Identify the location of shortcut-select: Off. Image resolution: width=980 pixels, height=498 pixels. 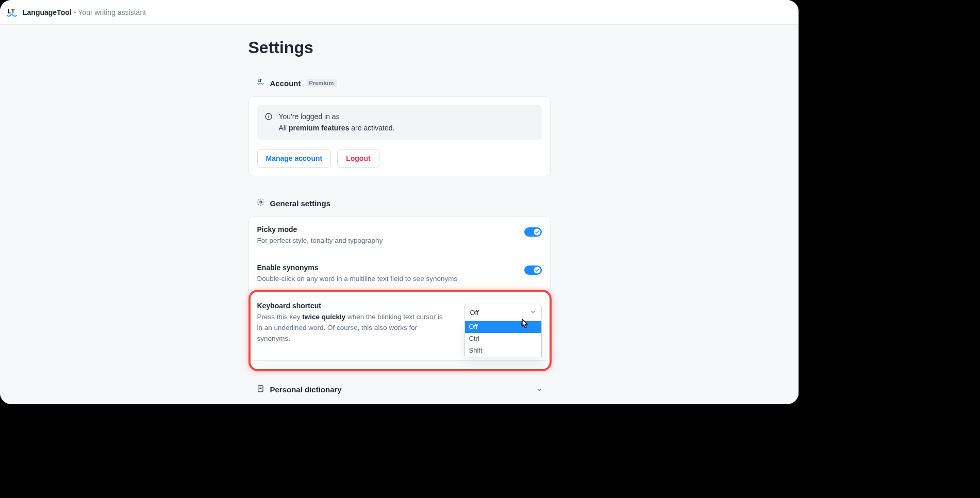
(503, 312).